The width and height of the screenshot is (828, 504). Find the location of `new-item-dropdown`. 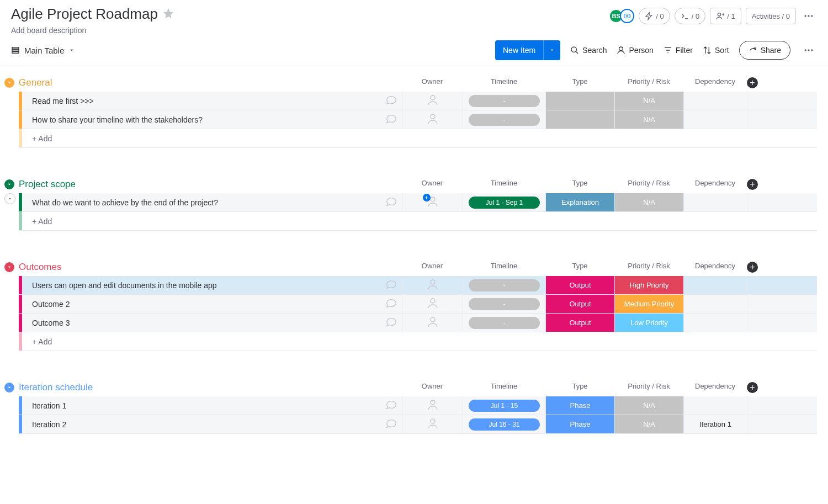

new-item-dropdown is located at coordinates (552, 50).